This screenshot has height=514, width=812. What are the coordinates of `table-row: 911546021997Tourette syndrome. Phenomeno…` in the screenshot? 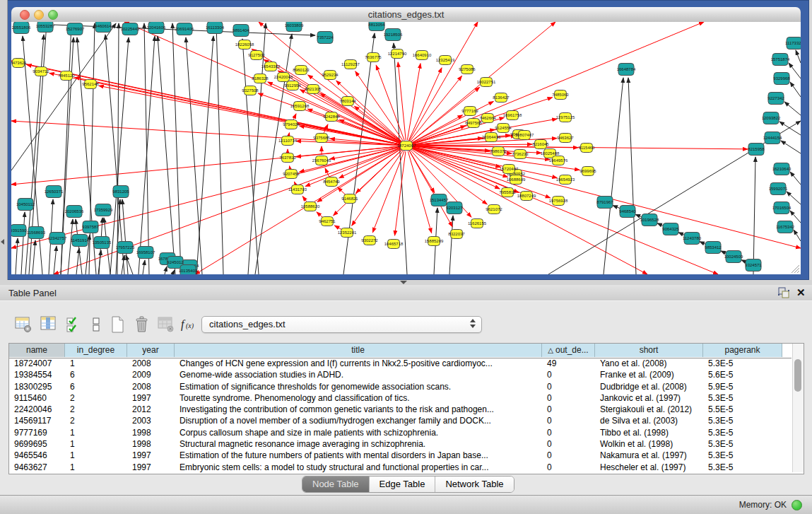 It's located at (400, 398).